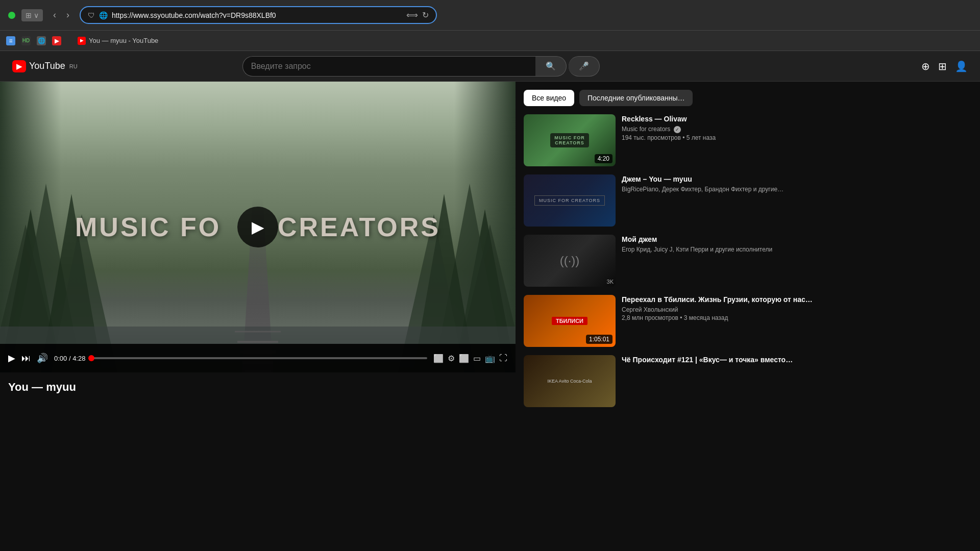  What do you see at coordinates (103, 15) in the screenshot?
I see `globe-icon: 🌐` at bounding box center [103, 15].